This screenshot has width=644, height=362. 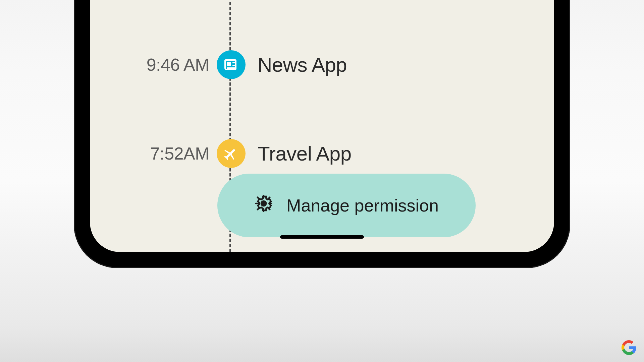 What do you see at coordinates (305, 154) in the screenshot?
I see `app-label: Travel App` at bounding box center [305, 154].